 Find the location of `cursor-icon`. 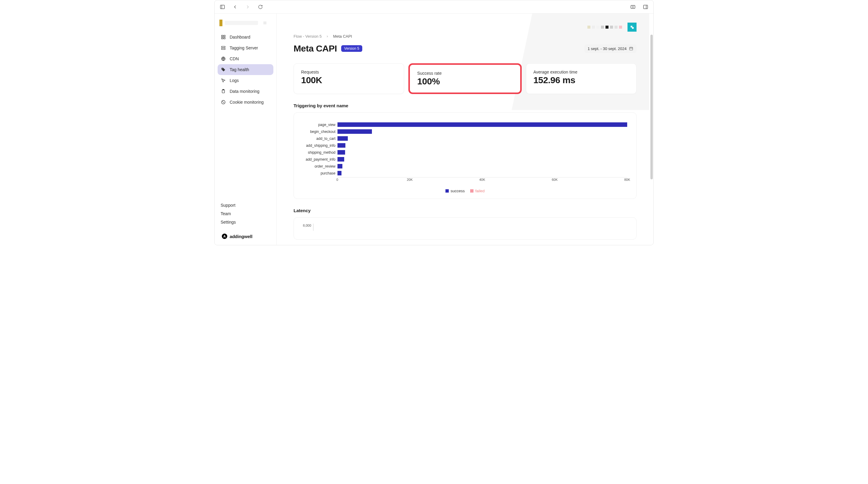

cursor-icon is located at coordinates (223, 81).